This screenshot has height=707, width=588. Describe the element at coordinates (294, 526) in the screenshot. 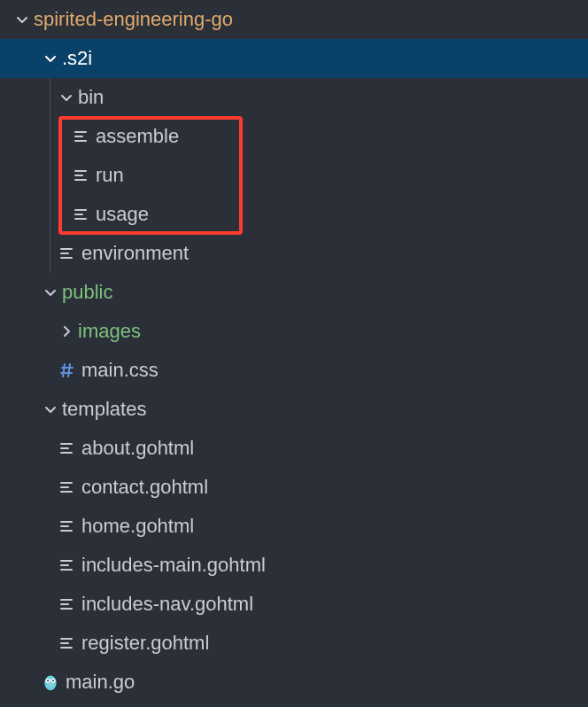

I see `file-home-gohtml: home.gohtml` at that location.